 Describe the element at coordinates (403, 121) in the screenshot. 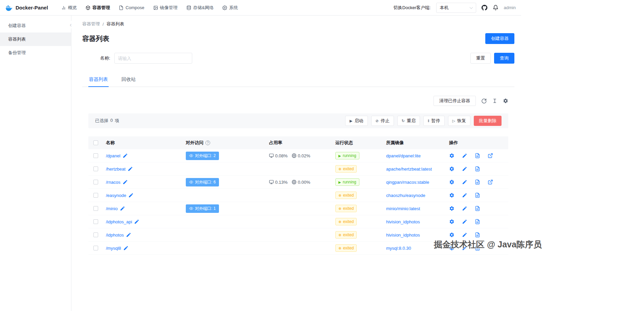

I see `restart-icon: ↻` at that location.